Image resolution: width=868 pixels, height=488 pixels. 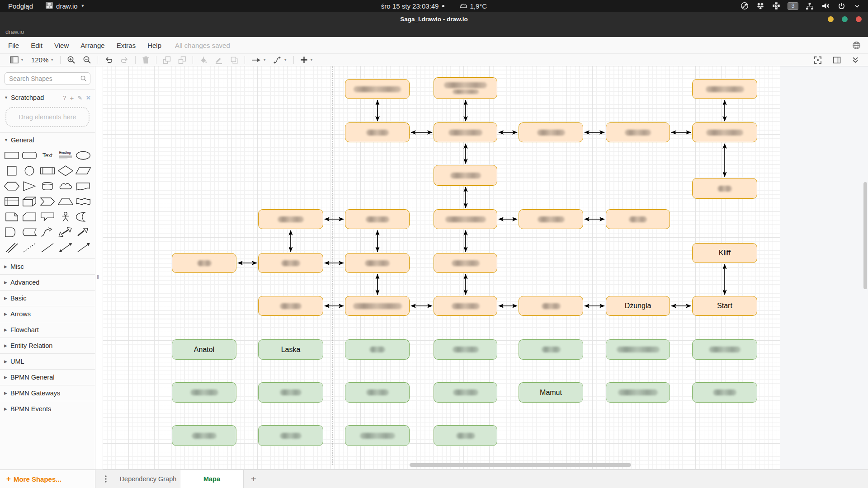 What do you see at coordinates (434, 19) in the screenshot?
I see `window-titlebar: Saga_I.drawio - draw.io` at bounding box center [434, 19].